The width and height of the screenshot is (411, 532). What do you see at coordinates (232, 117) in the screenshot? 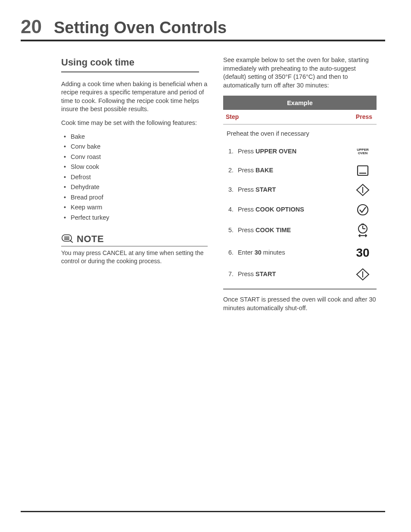
I see `col-step: Step` at bounding box center [232, 117].